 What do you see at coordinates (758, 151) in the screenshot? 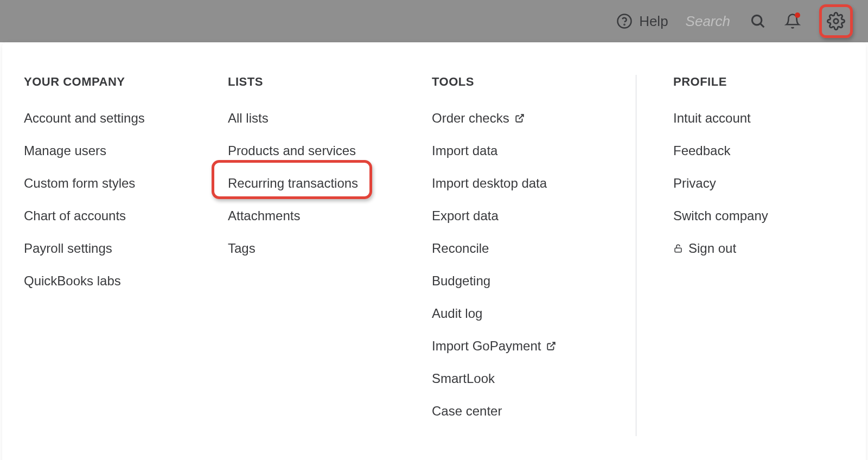
I see `menu-item-feedback: Feedback` at bounding box center [758, 151].